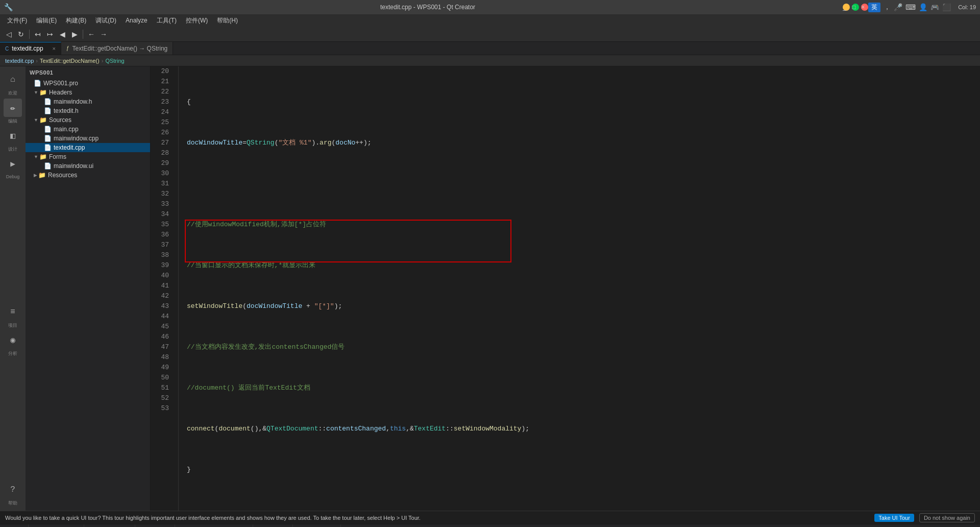 The image size is (980, 527). I want to click on notification-text: Would you like to take a quick UI tour? …, so click(437, 518).